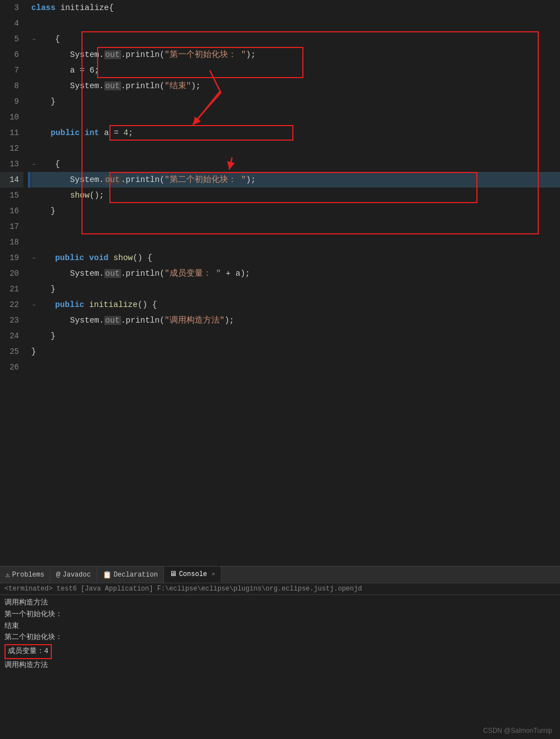 This screenshot has width=560, height=739. I want to click on token: "第二个初始化块： ", so click(205, 180).